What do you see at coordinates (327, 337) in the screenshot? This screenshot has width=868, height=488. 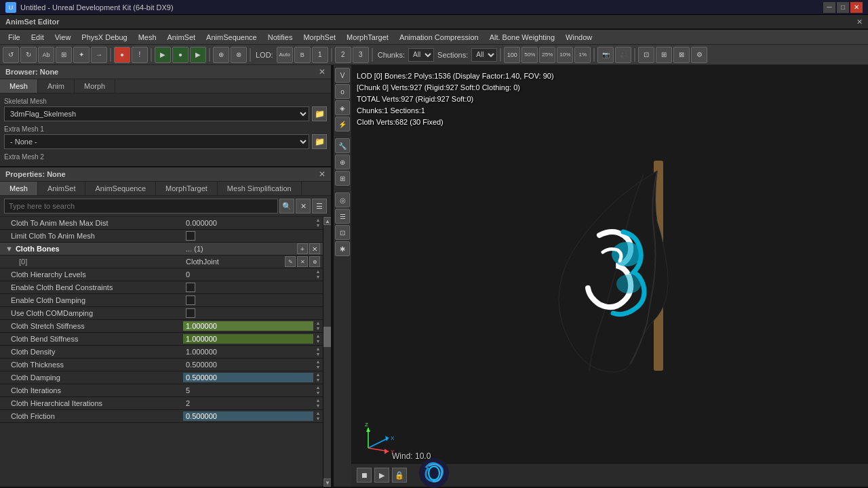 I see `scroll-thumb` at bounding box center [327, 337].